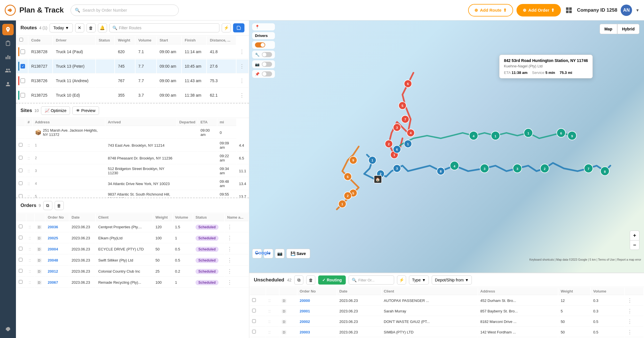  I want to click on zoom-in-button: +, so click(635, 235).